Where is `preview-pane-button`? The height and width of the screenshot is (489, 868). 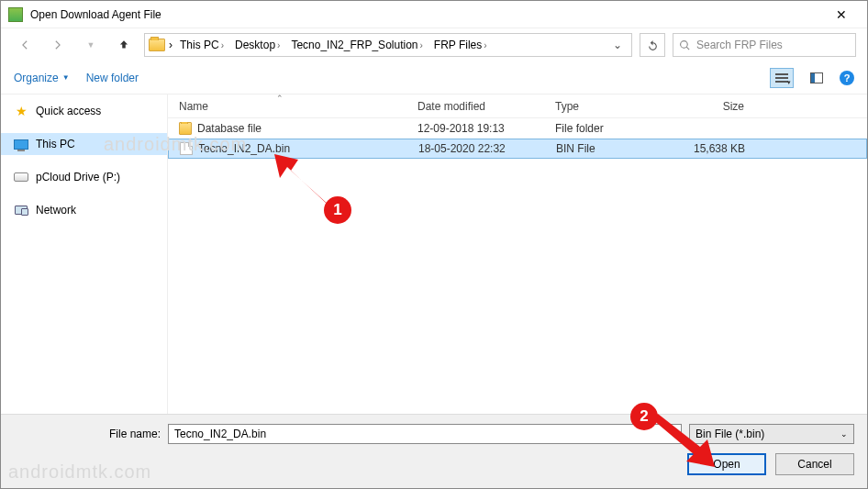 preview-pane-button is located at coordinates (817, 78).